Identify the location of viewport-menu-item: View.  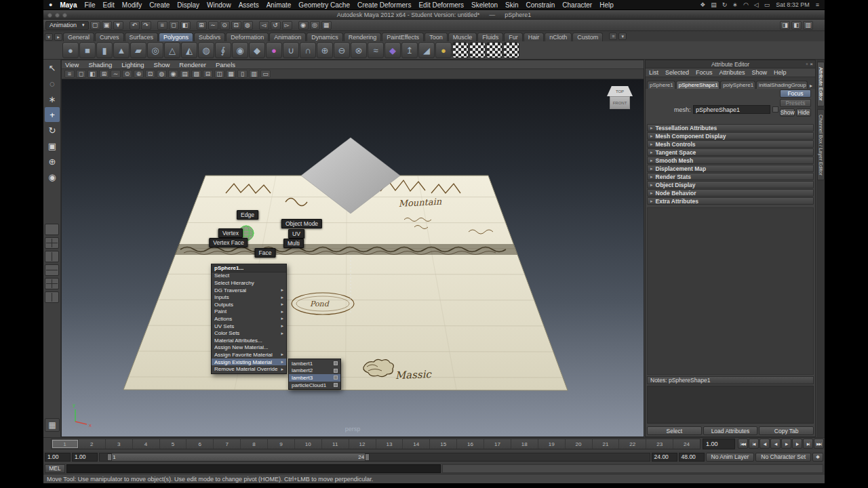
(72, 65).